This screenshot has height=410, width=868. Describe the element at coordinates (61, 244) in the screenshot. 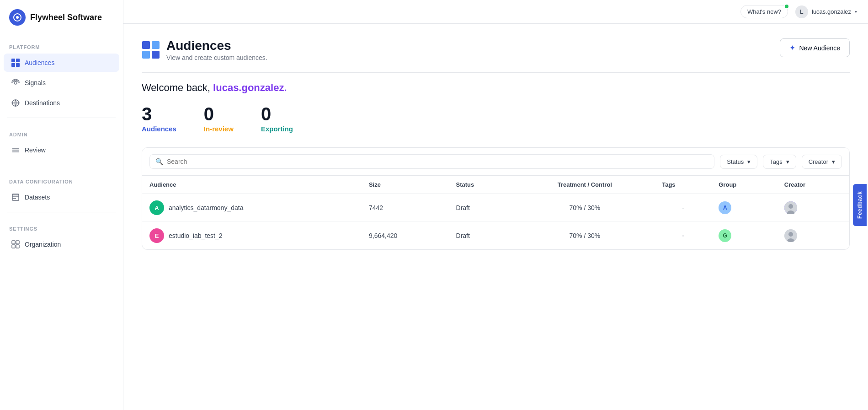

I see `sidebar-item-organization: Organization` at that location.